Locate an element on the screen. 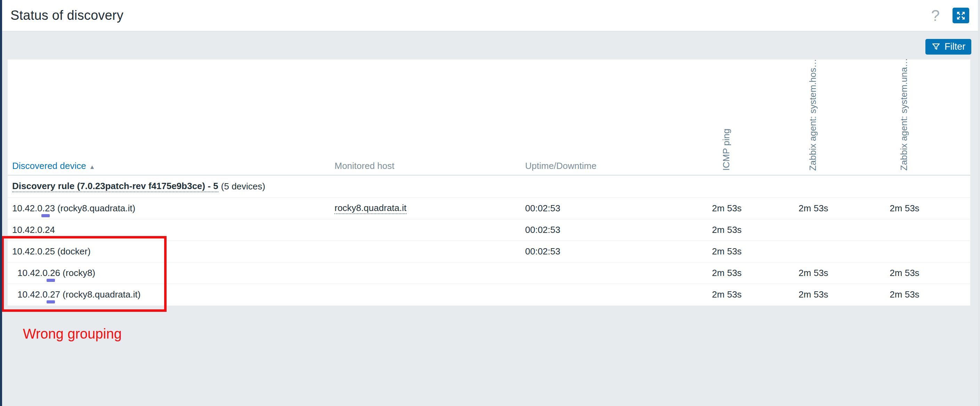 The height and width of the screenshot is (406, 980). table-row: 10.42.0.25 (docker) 00:02:53 2m 53s is located at coordinates (489, 251).